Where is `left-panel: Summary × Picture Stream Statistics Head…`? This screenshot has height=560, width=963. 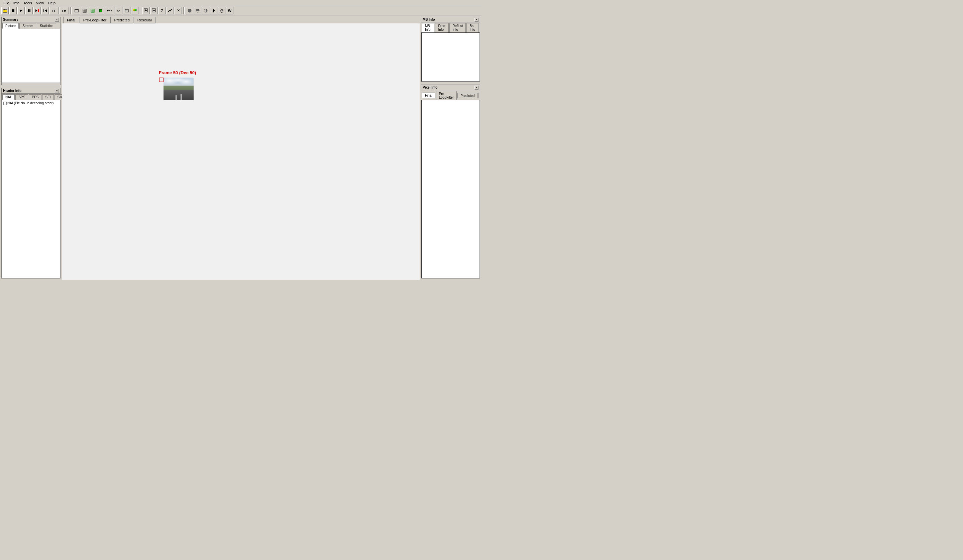 left-panel: Summary × Picture Stream Statistics Head… is located at coordinates (31, 147).